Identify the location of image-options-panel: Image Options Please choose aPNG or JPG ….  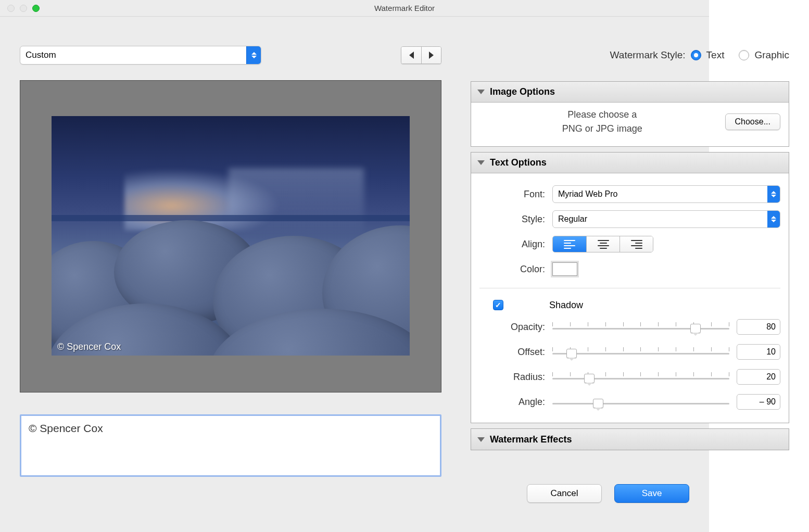
(630, 114).